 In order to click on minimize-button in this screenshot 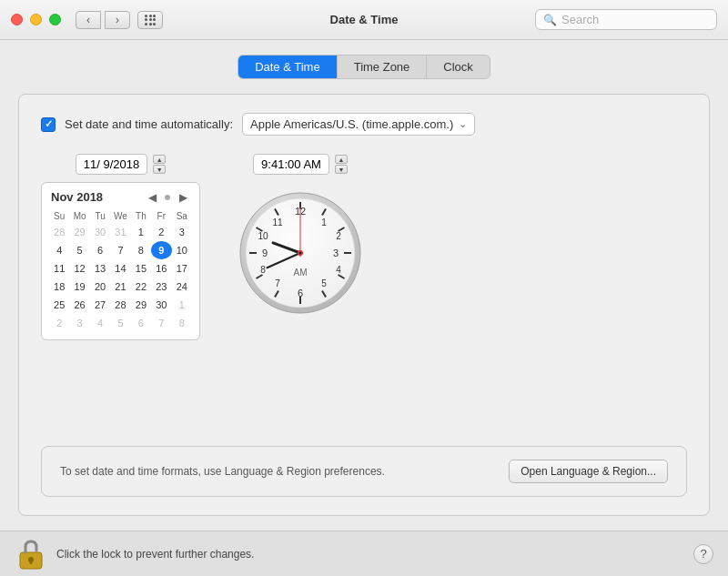, I will do `click(36, 20)`.